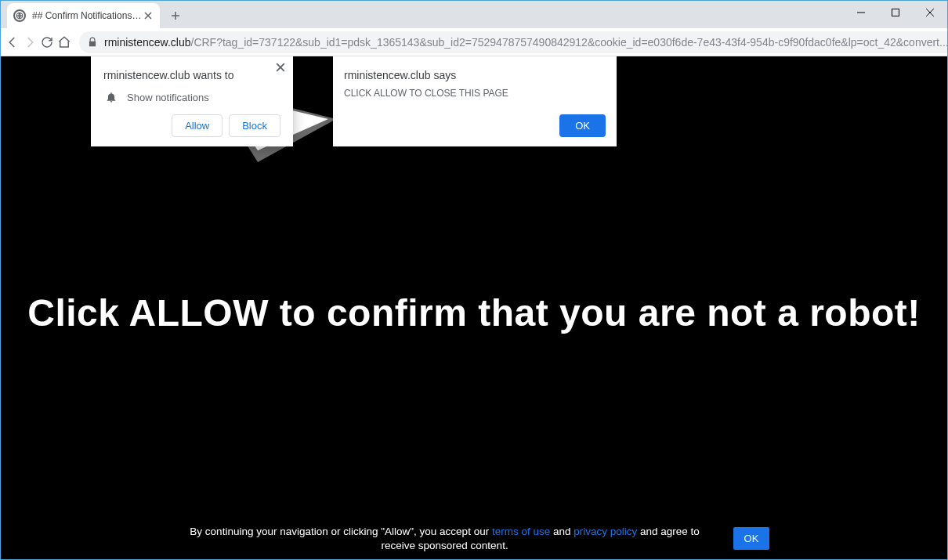 The height and width of the screenshot is (560, 948). Describe the element at coordinates (88, 16) in the screenshot. I see `tab-title: ## Confirm Notifications ##` at that location.